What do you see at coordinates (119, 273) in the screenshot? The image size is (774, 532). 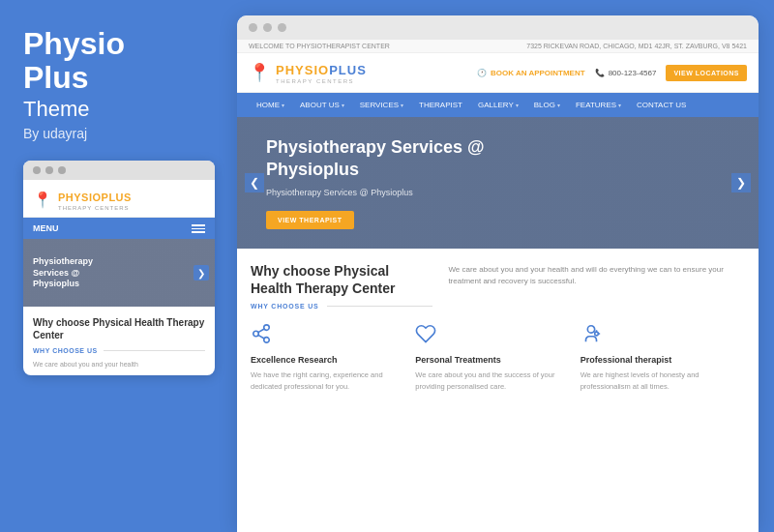 I see `mobile-hero: Physiotherapy Services @ Physioplus ❯` at bounding box center [119, 273].